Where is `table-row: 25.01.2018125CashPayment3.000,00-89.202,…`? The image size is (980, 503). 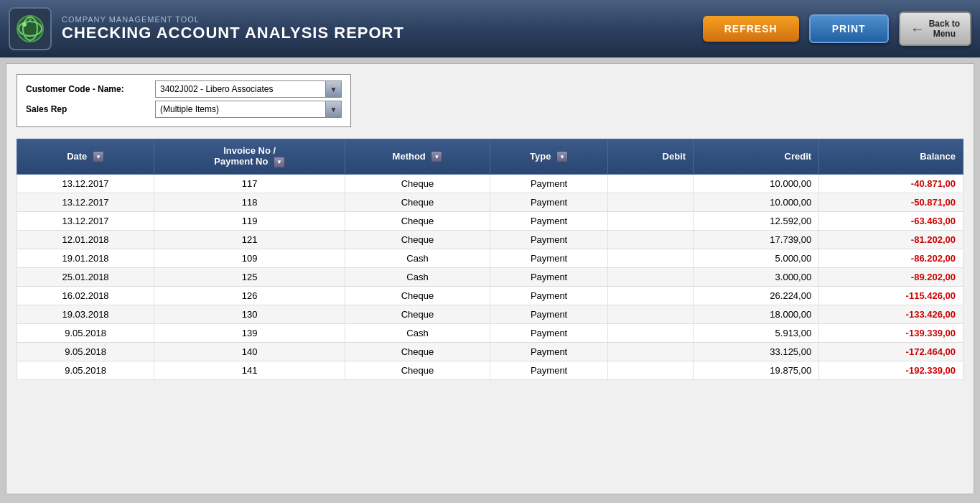
table-row: 25.01.2018125CashPayment3.000,00-89.202,… is located at coordinates (490, 277).